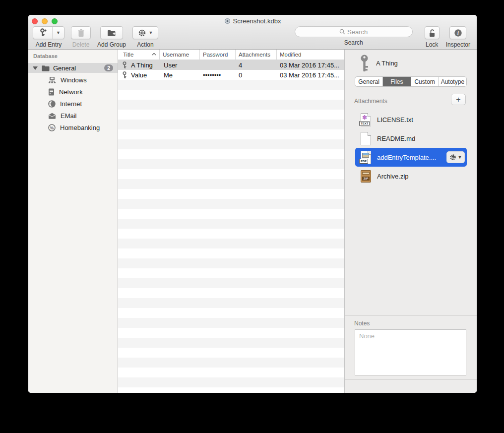 Image resolution: width=504 pixels, height=433 pixels. I want to click on inspector-entry-title: A Thing, so click(387, 63).